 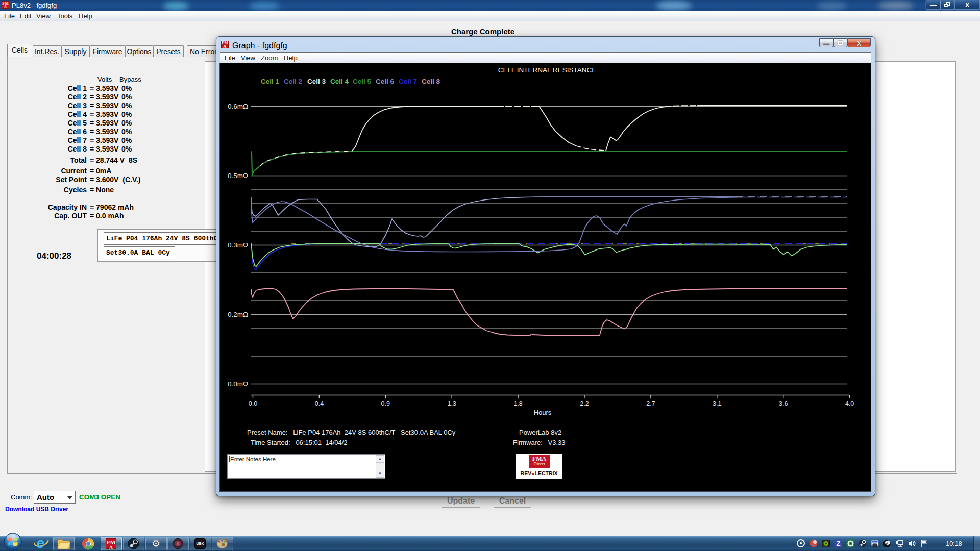 I want to click on svg-text: Cell 6, so click(x=385, y=82).